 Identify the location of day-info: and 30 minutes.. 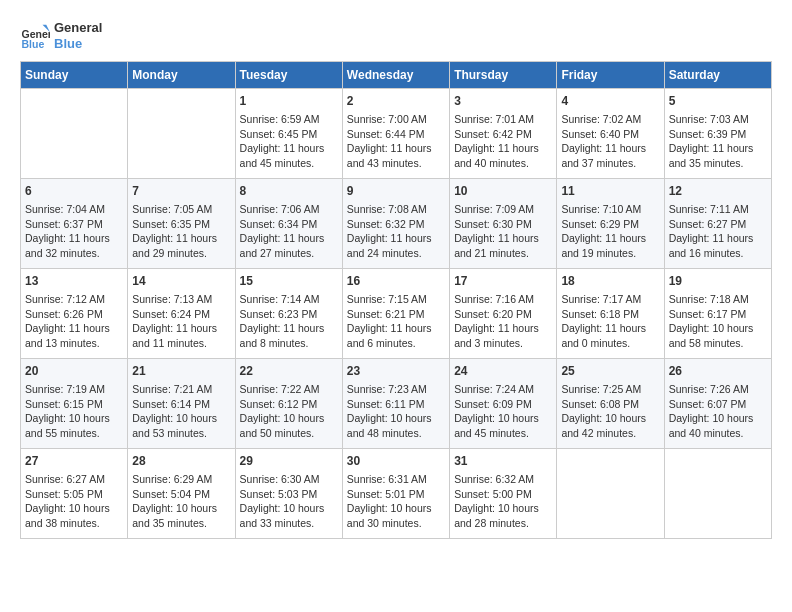
(396, 524).